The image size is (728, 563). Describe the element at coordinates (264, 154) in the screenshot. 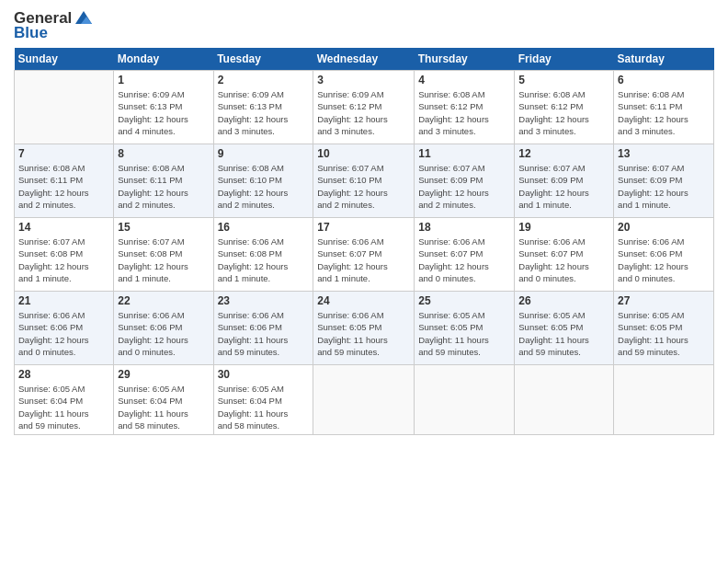

I see `day-number: 9` at that location.